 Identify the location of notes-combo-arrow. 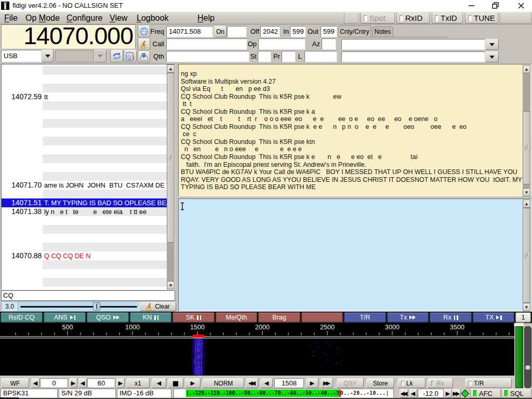
(492, 57).